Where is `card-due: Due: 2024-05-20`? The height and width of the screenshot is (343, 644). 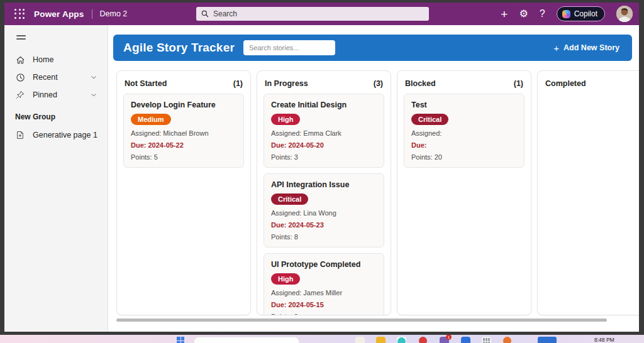 card-due: Due: 2024-05-20 is located at coordinates (324, 145).